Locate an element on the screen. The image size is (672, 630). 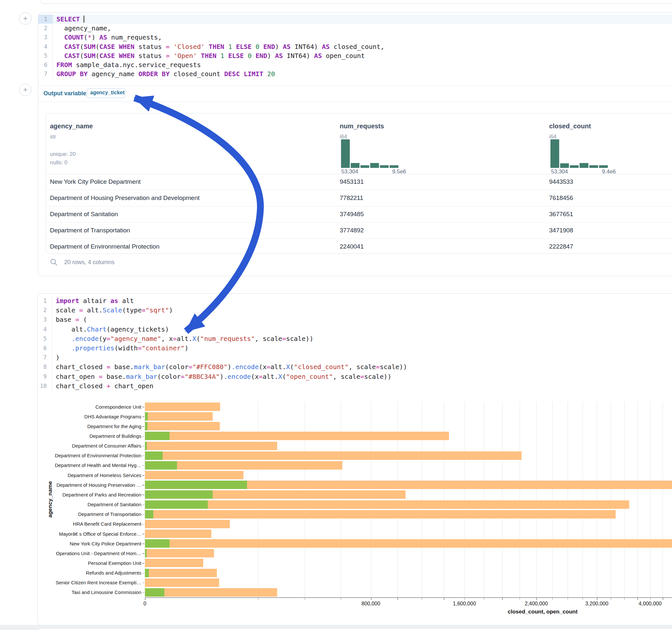
code-line: 5 CAST(SUM(CASE WHEN status = 'Open' THE… is located at coordinates (355, 55).